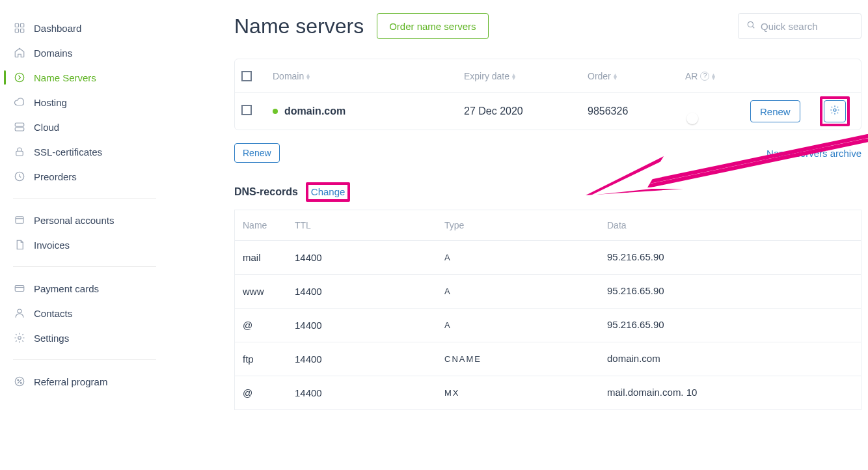 Image resolution: width=868 pixels, height=470 pixels. I want to click on page-header: Name servers Order name servers, so click(548, 26).